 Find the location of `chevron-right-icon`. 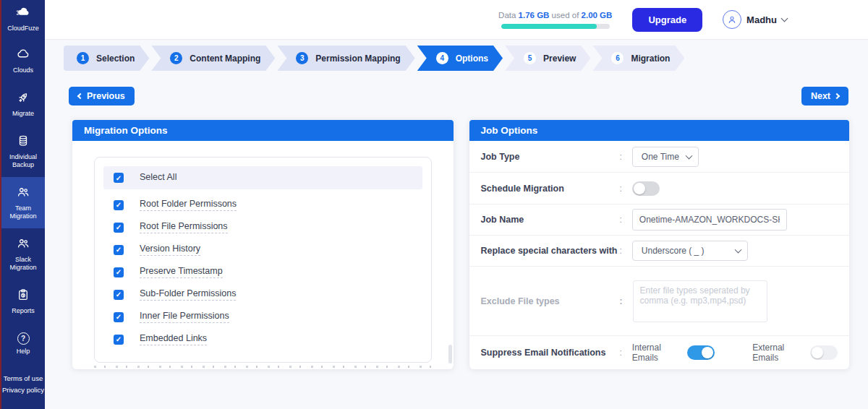

chevron-right-icon is located at coordinates (837, 96).